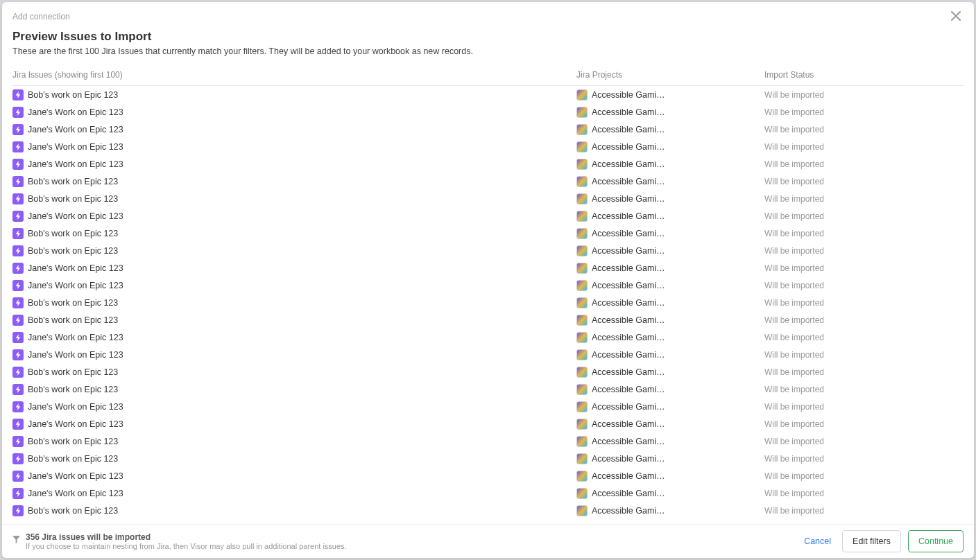 The image size is (976, 560). Describe the element at coordinates (936, 541) in the screenshot. I see `continue-button: Continue` at that location.